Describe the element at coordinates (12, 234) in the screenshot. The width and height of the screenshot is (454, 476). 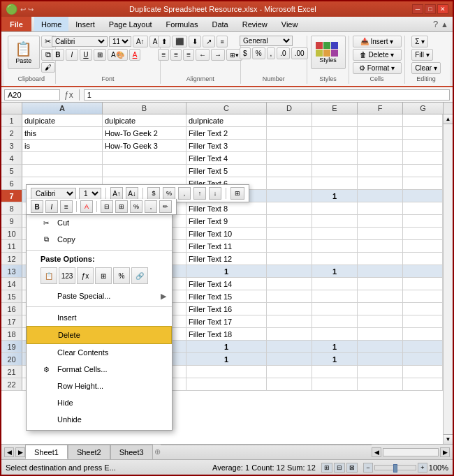
I see `row-header: 10` at that location.